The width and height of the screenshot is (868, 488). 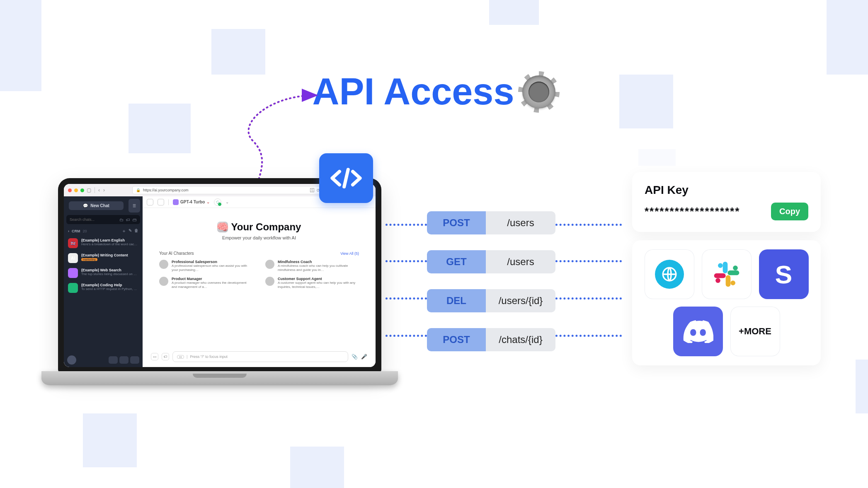 I want to click on menu-icon: ☰, so click(x=134, y=205).